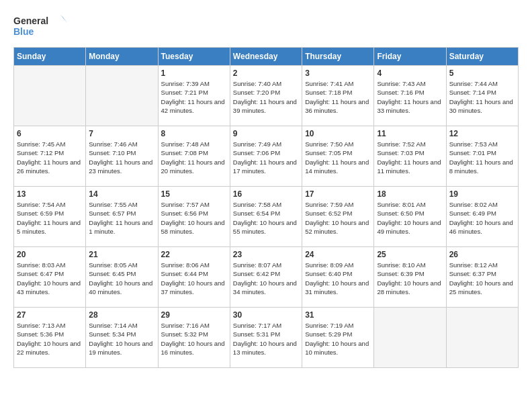 The height and width of the screenshot is (411, 532). Describe the element at coordinates (482, 134) in the screenshot. I see `day-number: 12` at that location.